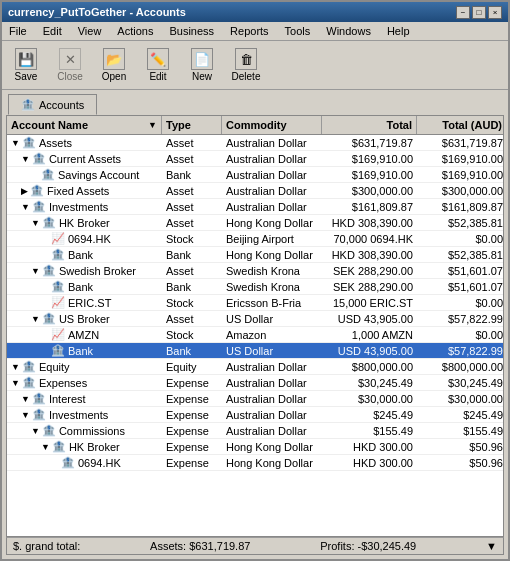 This screenshot has height=561, width=510. I want to click on table-row: 📈AMZNStockAmazon1,000 AMZN$0.00, so click(255, 335).